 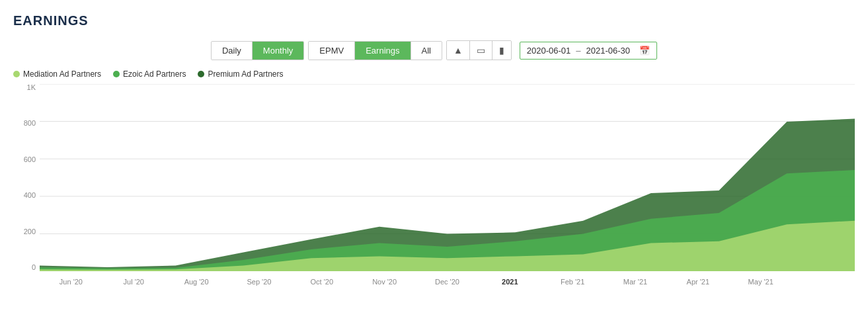 What do you see at coordinates (636, 282) in the screenshot?
I see `x-label-mar21: Mar '21` at bounding box center [636, 282].